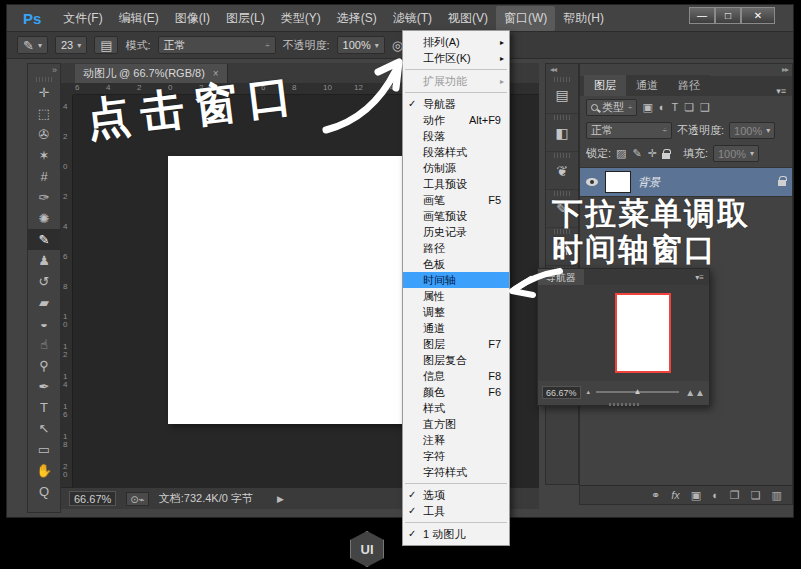  What do you see at coordinates (44, 134) in the screenshot?
I see `lasso-tool: ✇` at bounding box center [44, 134].